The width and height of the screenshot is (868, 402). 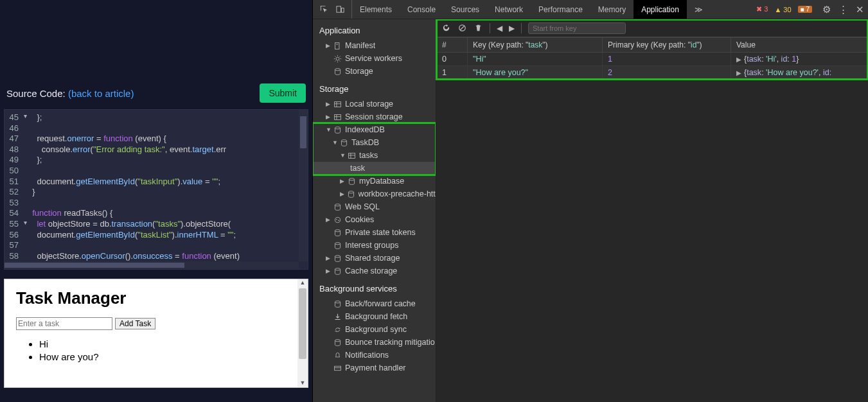 I want to click on devtools-status-badges: ✖ 3 ▲ 30 ■ 7, so click(x=784, y=9).